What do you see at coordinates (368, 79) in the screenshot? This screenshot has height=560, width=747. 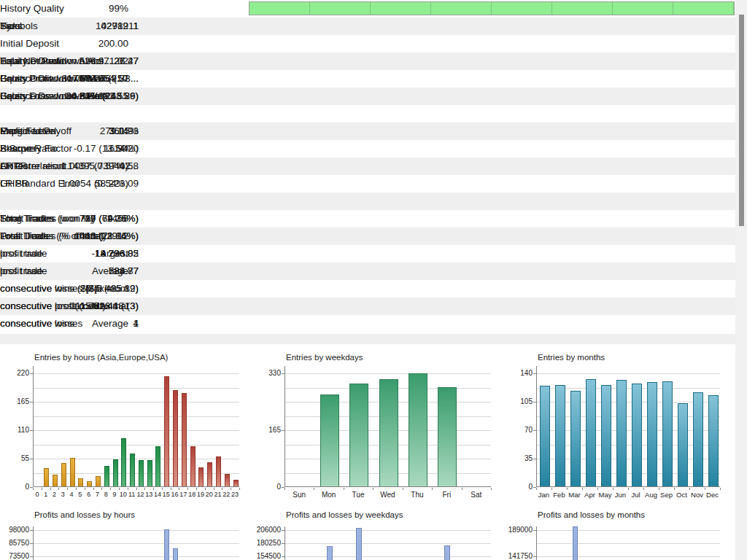 I see `stats-row: Gross Profit772 854.57Balance Drawdown M…` at bounding box center [368, 79].